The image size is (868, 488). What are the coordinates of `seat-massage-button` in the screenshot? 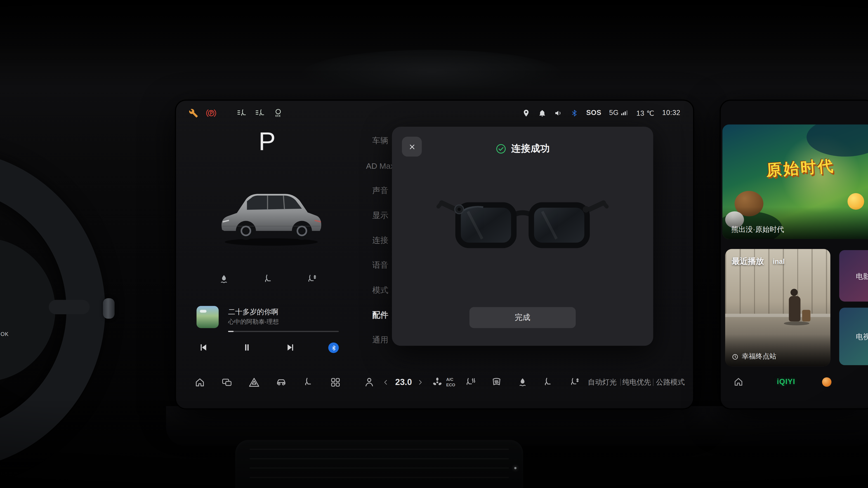 It's located at (548, 382).